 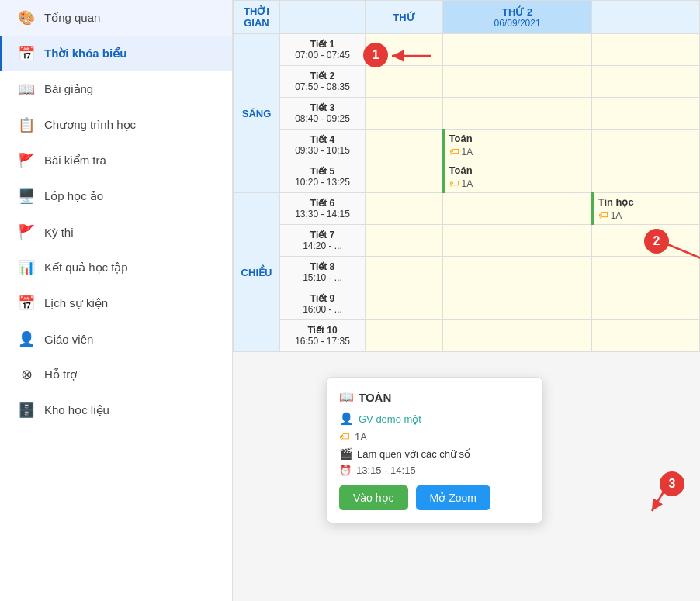 I want to click on tiet-label: Tiết 107:00 - 07:45, so click(x=323, y=50).